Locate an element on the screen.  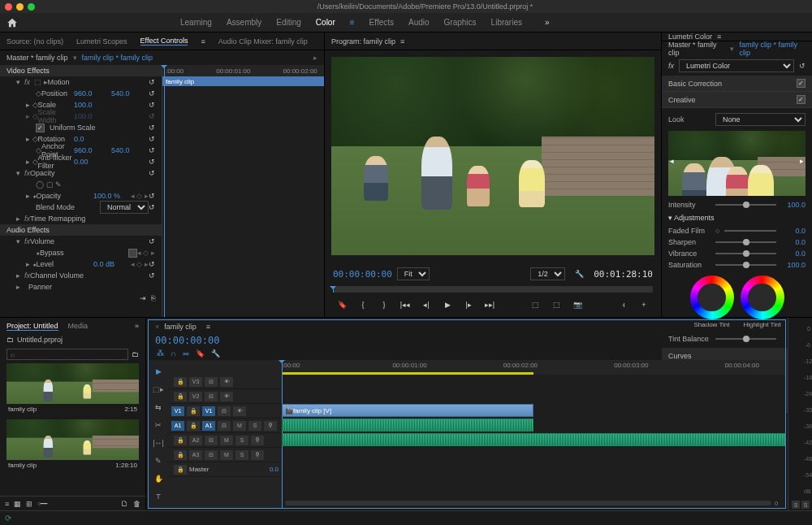
add-icon: + is located at coordinates (644, 305).